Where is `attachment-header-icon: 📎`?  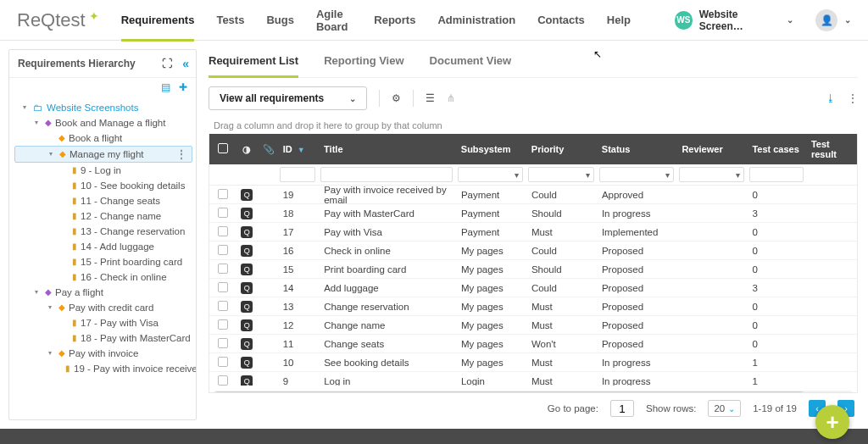 attachment-header-icon: 📎 is located at coordinates (269, 149).